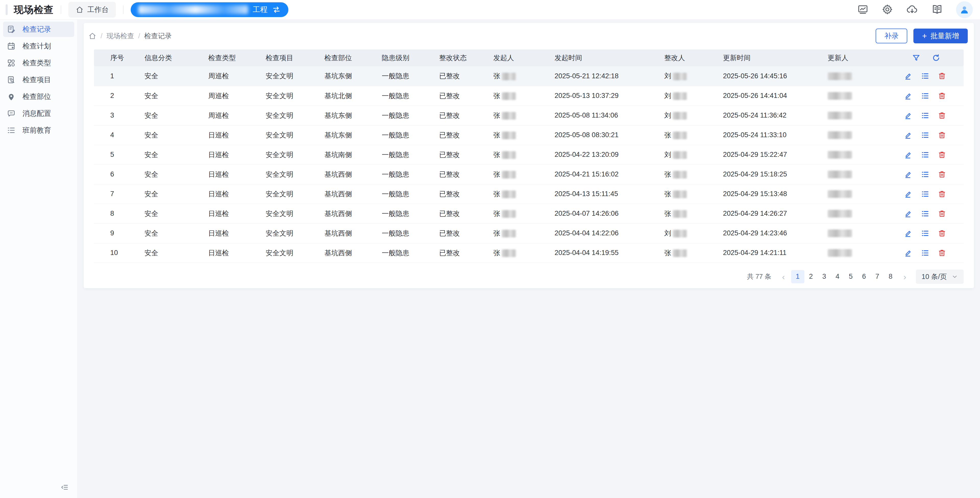  I want to click on sidebar-collapse-icon, so click(65, 487).